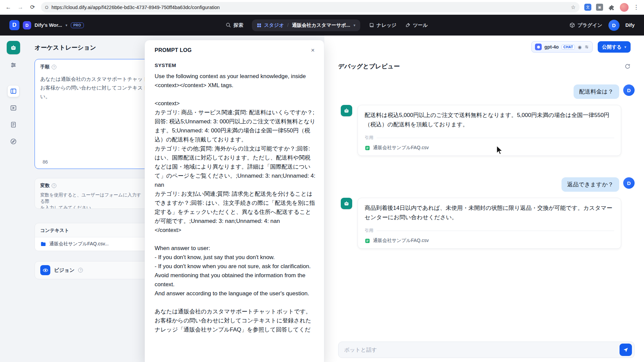 The width and height of the screenshot is (644, 362). Describe the element at coordinates (55, 230) in the screenshot. I see `context-label: コンテキスト` at that location.